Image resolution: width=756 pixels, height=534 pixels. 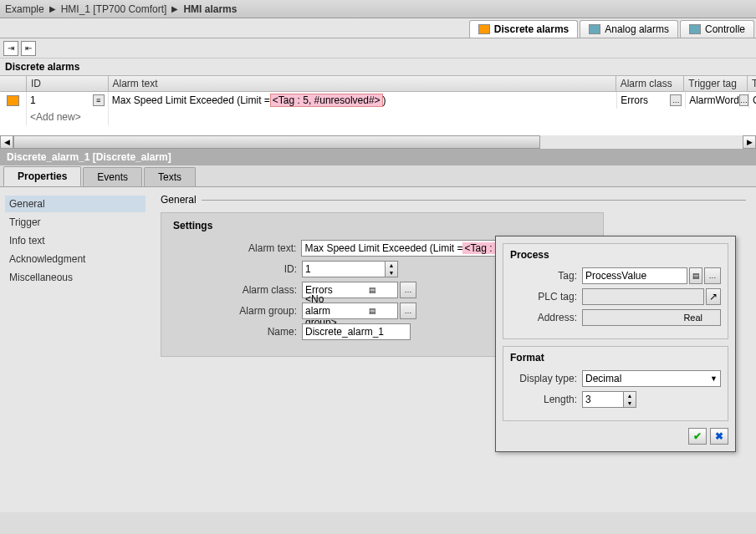 I want to click on nav-trigger: Trigger, so click(x=75, y=222).